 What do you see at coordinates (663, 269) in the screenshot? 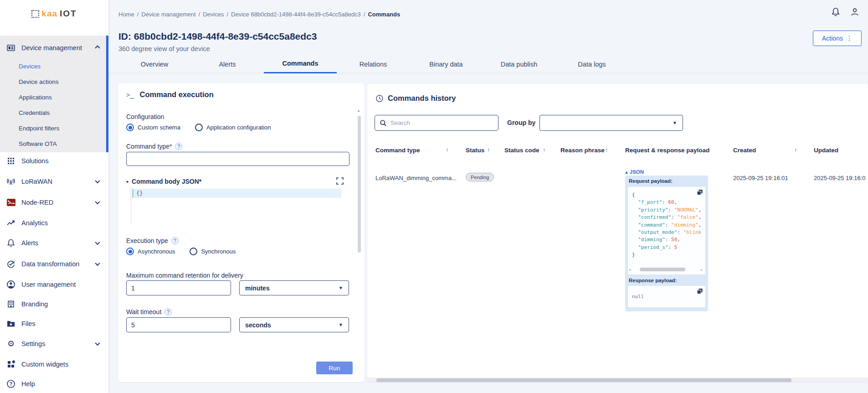
I see `scrollbar-thumb` at bounding box center [663, 269].